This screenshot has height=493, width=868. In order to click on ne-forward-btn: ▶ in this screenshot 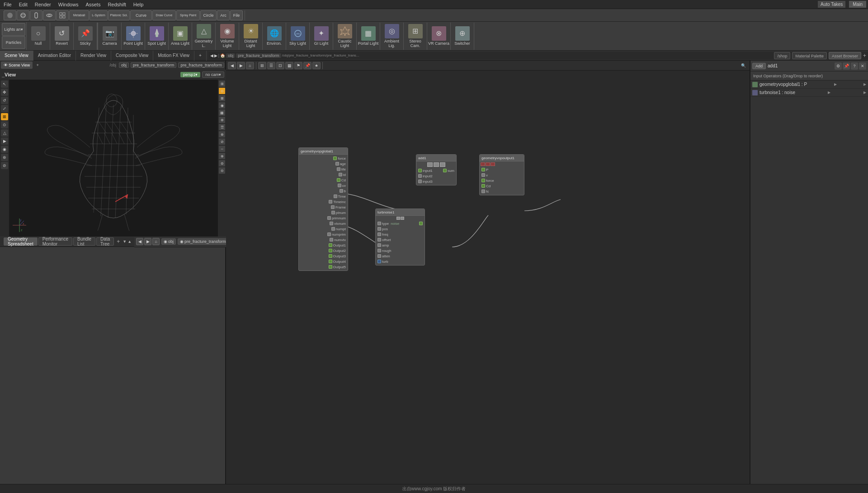, I will do `click(241, 66)`.